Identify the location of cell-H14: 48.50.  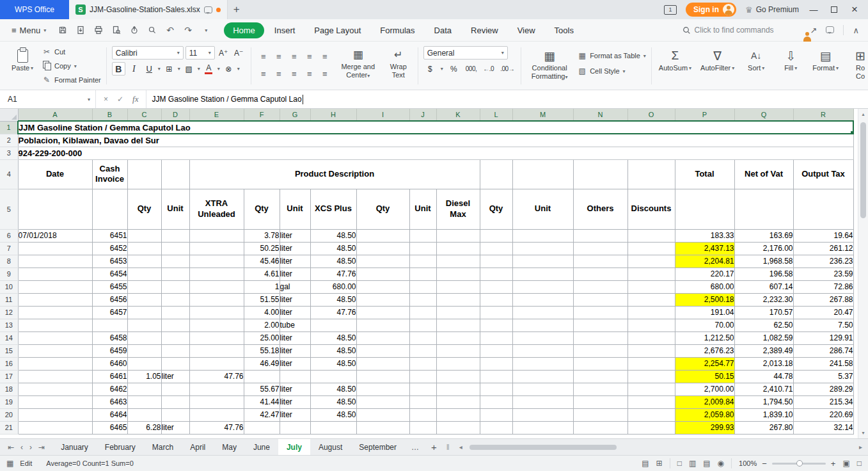
(333, 338).